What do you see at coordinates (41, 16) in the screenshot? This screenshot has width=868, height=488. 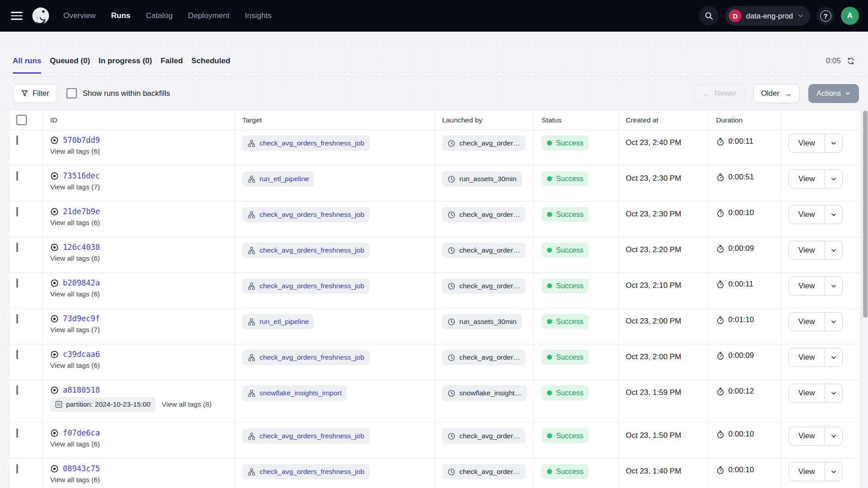 I see `dagster-logo-icon` at bounding box center [41, 16].